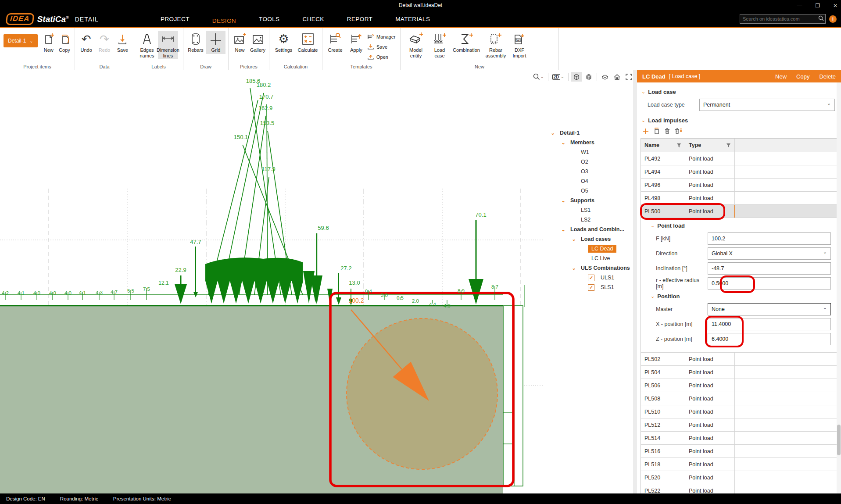  What do you see at coordinates (739, 185) in the screenshot?
I see `table-row: PL496Point load` at bounding box center [739, 185].